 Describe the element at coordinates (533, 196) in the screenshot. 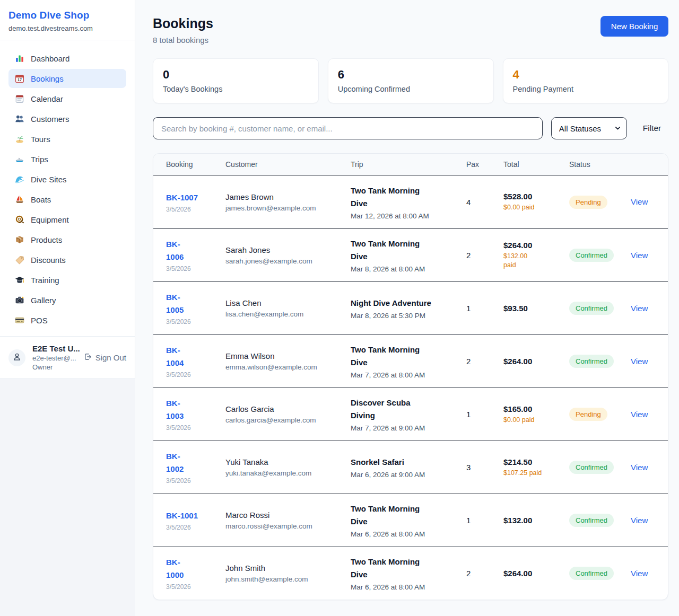

I see `total-amount: $528.00` at that location.